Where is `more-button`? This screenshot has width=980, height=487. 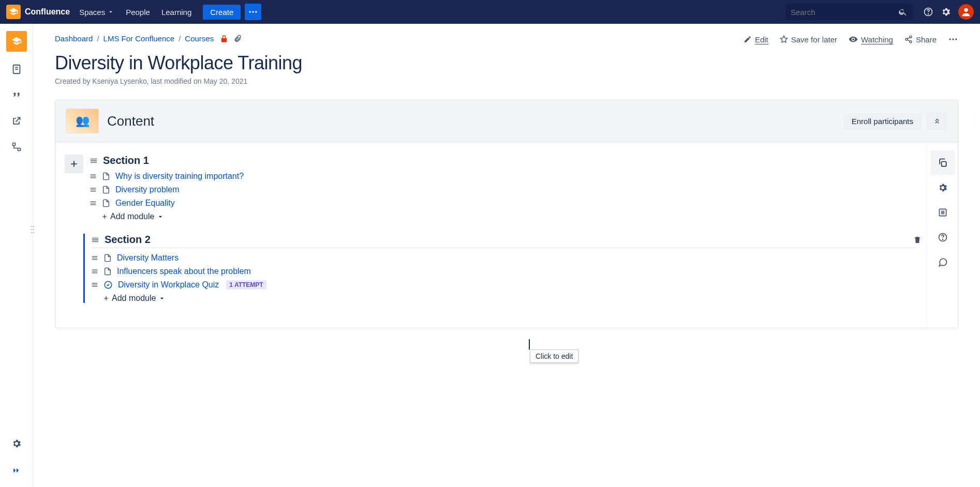 more-button is located at coordinates (253, 12).